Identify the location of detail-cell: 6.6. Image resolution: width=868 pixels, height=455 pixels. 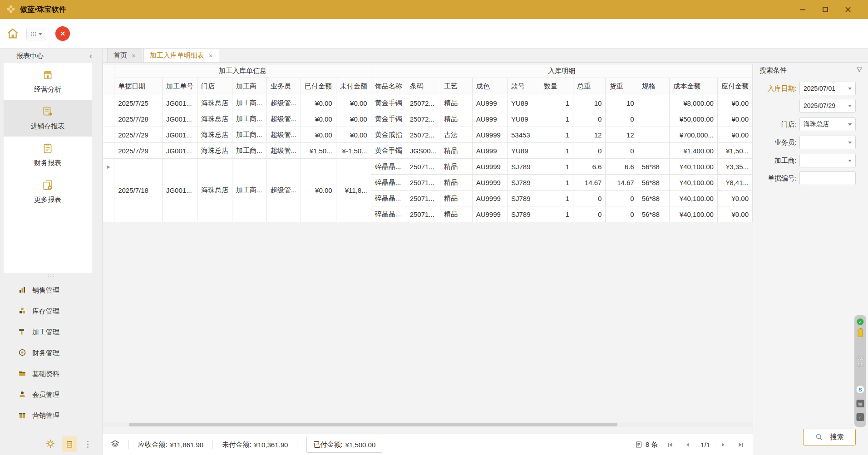
(589, 167).